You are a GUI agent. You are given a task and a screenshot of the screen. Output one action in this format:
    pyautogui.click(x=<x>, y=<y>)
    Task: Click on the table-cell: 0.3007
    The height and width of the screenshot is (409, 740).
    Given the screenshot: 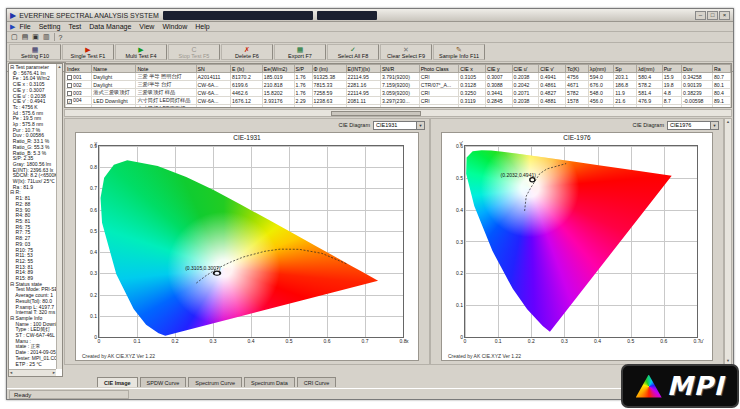 What is the action you would take?
    pyautogui.click(x=498, y=77)
    